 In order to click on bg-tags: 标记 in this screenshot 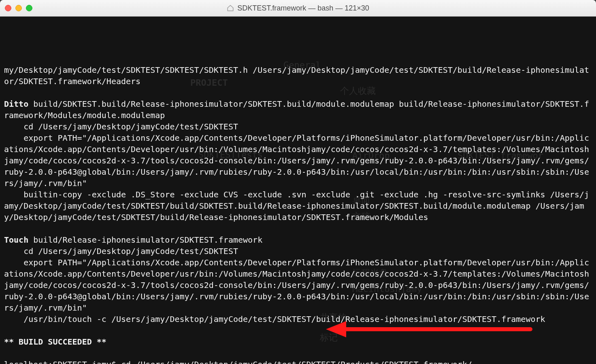, I will do `click(329, 338)`.